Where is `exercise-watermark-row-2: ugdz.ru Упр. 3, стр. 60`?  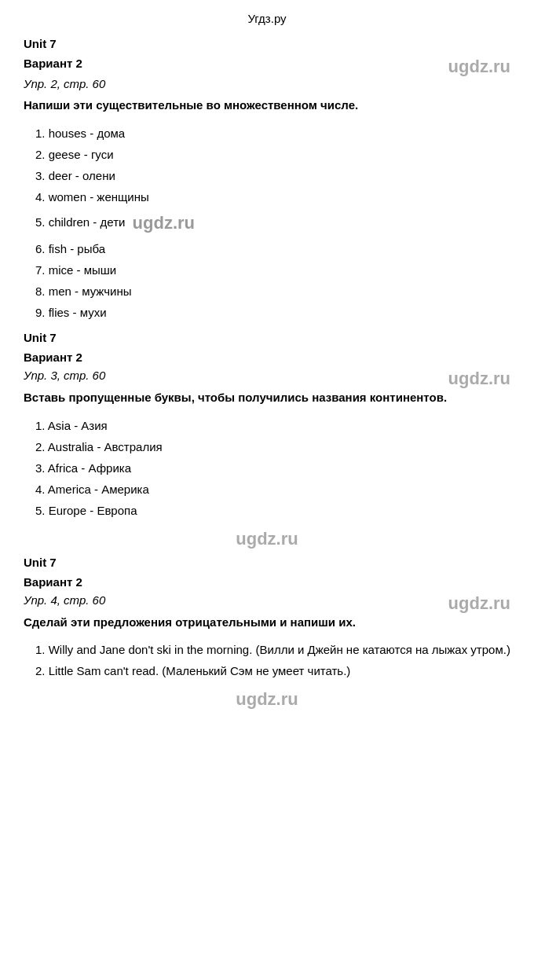 exercise-watermark-row-2: ugdz.ru Упр. 3, стр. 60 is located at coordinates (267, 379).